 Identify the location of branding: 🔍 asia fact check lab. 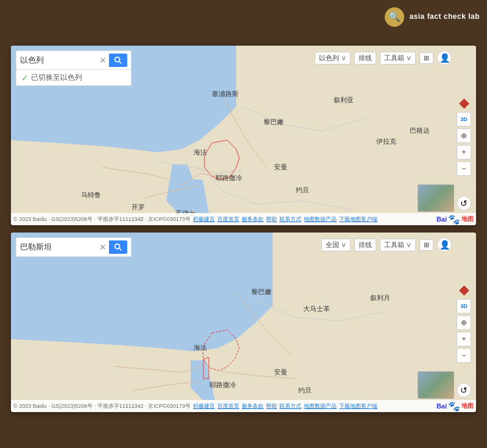
(432, 17).